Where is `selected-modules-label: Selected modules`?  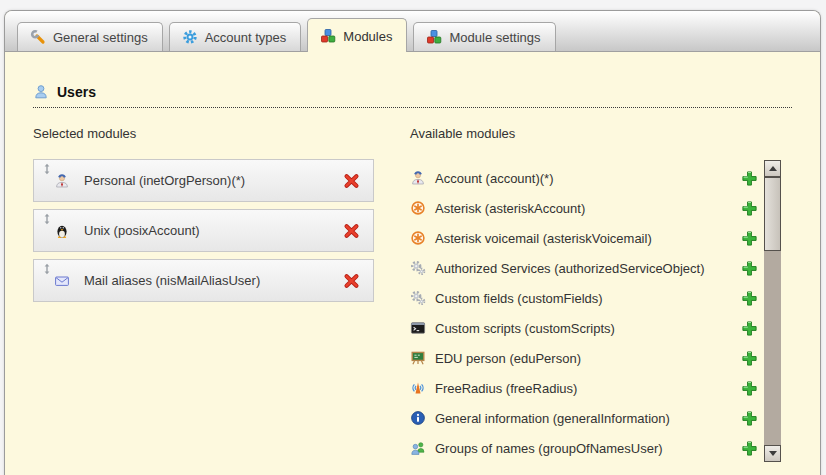
selected-modules-label: Selected modules is located at coordinates (222, 134).